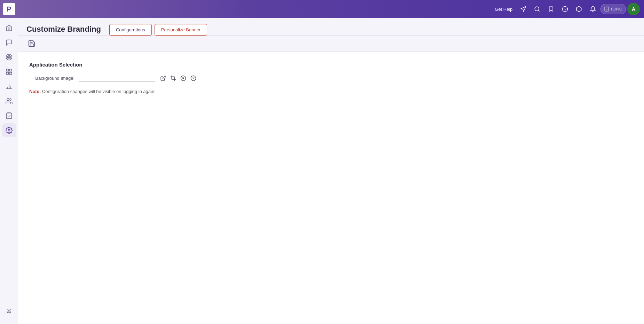 The image size is (644, 324). I want to click on bell-icon-button, so click(593, 9).